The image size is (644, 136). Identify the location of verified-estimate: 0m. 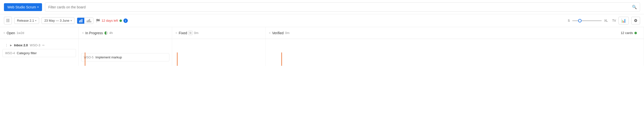
(288, 33).